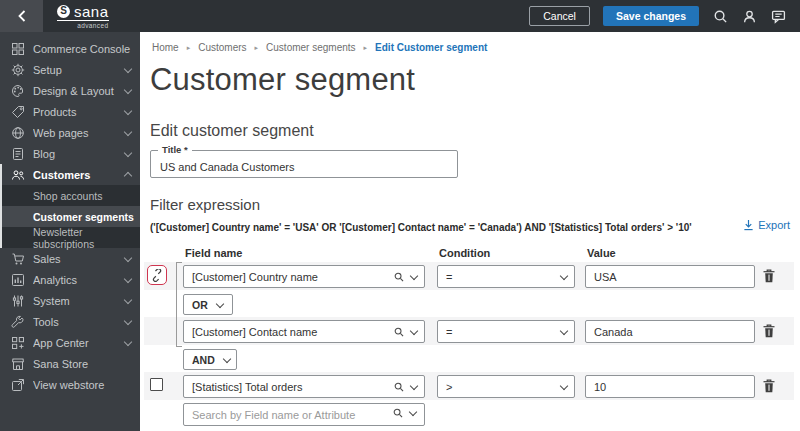 The width and height of the screenshot is (800, 431). I want to click on sidebar-item-customer-segments: Customer segments, so click(70, 216).